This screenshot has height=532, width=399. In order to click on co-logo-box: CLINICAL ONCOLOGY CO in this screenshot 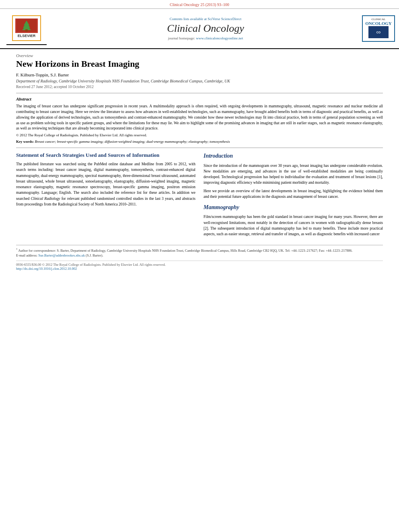, I will do `click(378, 29)`.